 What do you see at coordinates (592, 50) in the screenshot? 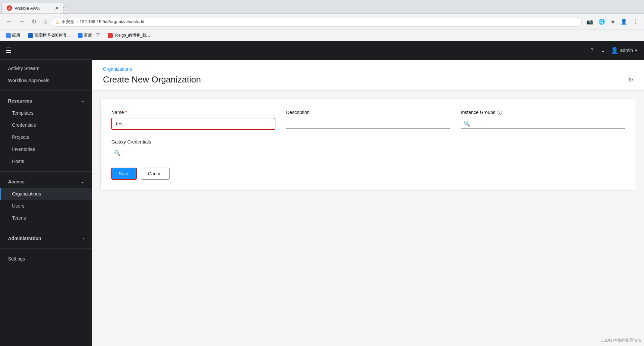
I see `help-icon: ?` at bounding box center [592, 50].